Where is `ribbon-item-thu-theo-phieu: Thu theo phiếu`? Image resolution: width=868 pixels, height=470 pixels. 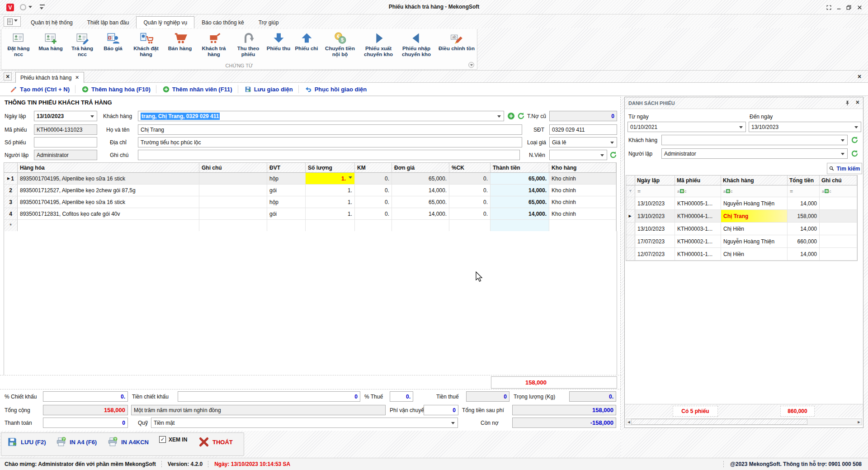
ribbon-item-thu-theo-phieu: Thu theo phiếu is located at coordinates (248, 45).